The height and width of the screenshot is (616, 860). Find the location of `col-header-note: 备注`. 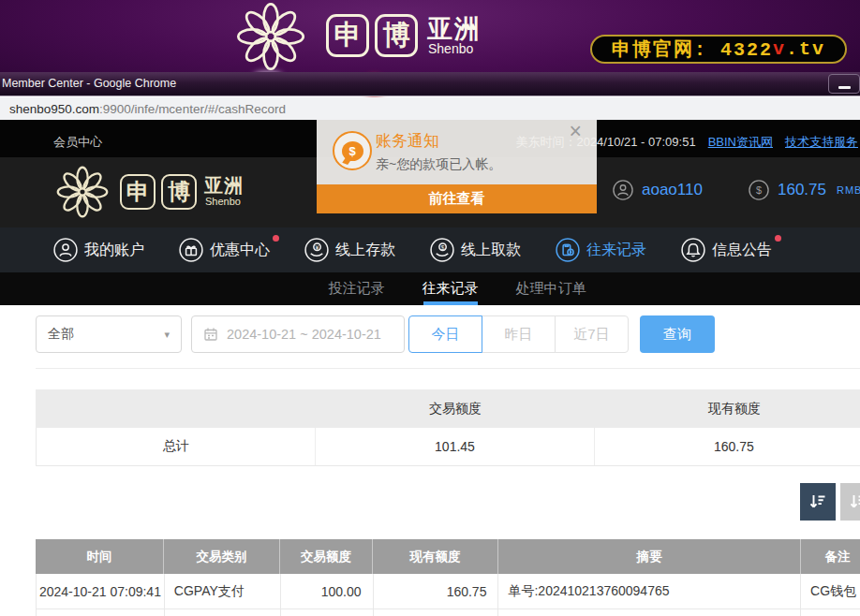

col-header-note: 备注 is located at coordinates (830, 556).